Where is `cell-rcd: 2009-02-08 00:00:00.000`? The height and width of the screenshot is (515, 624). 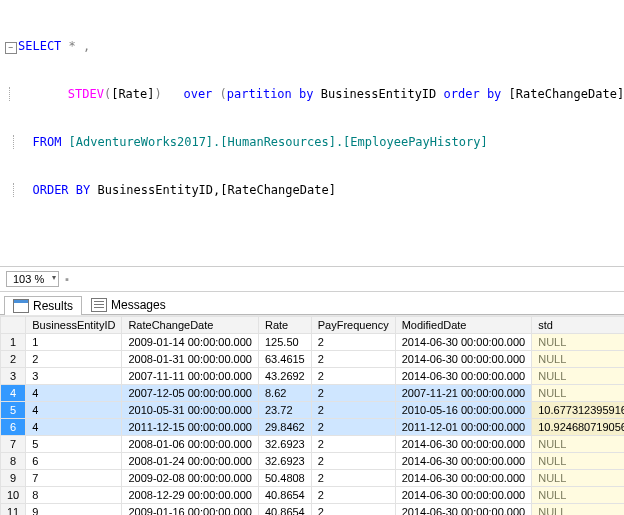
cell-rcd: 2009-02-08 00:00:00.000 is located at coordinates (190, 478).